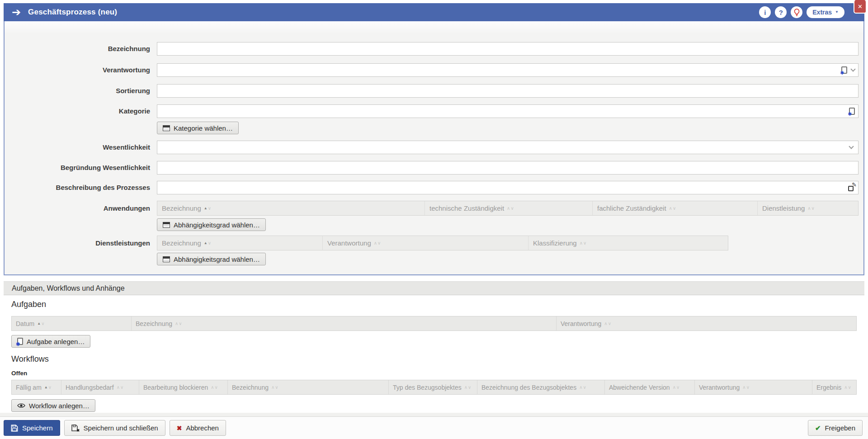  Describe the element at coordinates (529, 387) in the screenshot. I see `column-label: Bezeichnung des Bezugsobjektes` at that location.